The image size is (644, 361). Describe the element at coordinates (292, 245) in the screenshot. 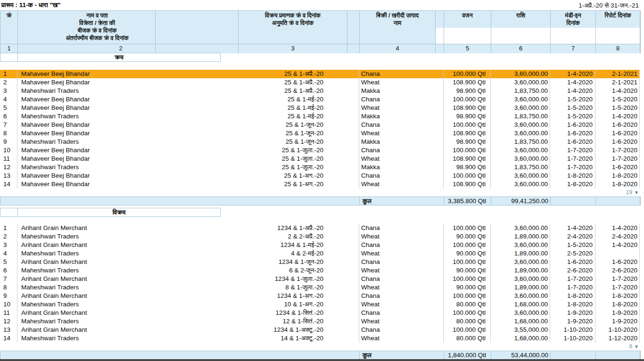

I see `row-cert-number-date: 1234 & 1-मई-20` at that location.